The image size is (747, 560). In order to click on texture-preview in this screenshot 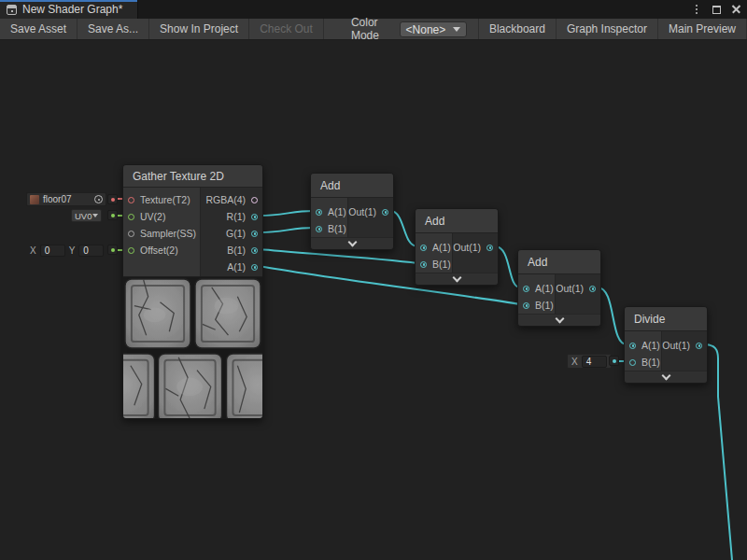, I will do `click(192, 347)`.